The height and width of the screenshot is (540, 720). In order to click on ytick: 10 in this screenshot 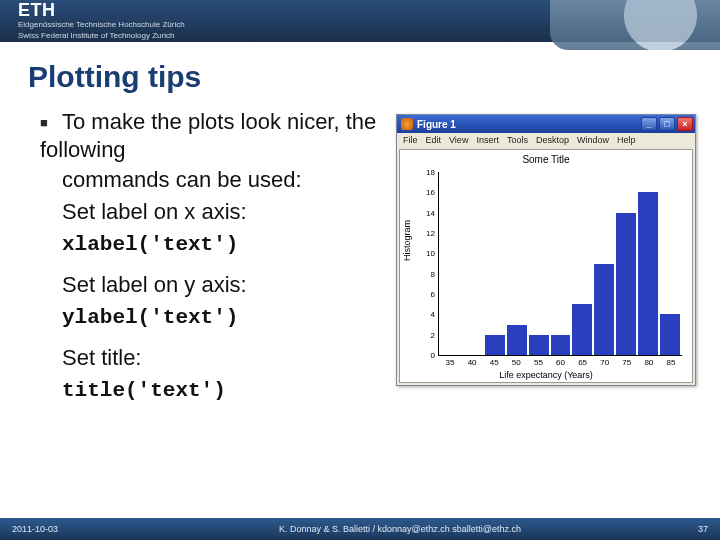, I will do `click(423, 254)`.